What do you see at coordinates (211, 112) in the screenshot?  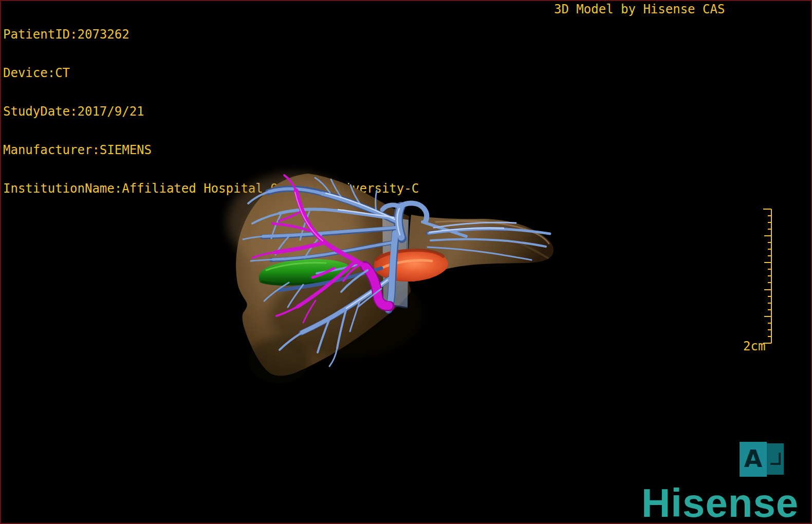 I see `study-date-text: StudyDate:2017/9/21` at bounding box center [211, 112].